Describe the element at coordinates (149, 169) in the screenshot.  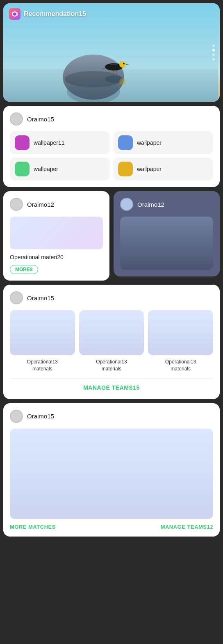
I see `wallpaper-label-4: wallpaper` at that location.